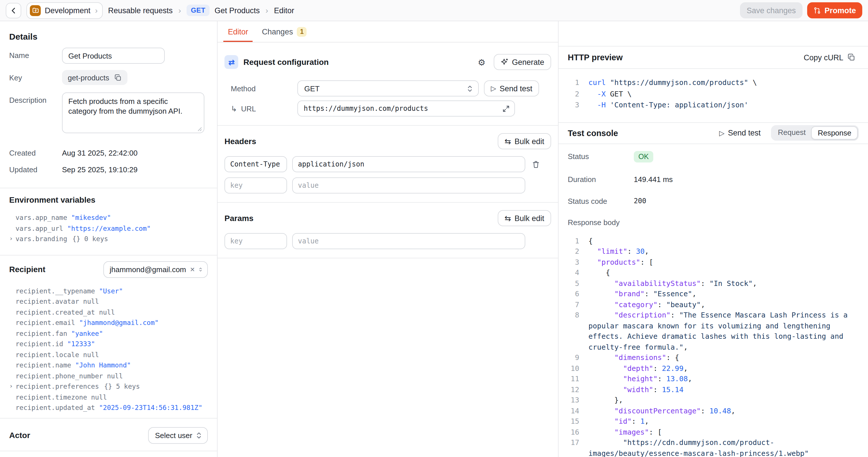  I want to click on property-key: recipient.locale, so click(47, 355).